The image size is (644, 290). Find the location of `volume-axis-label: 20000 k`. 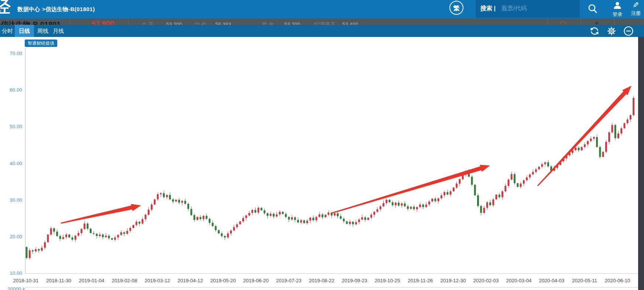

volume-axis-label: 20000 k is located at coordinates (16, 288).